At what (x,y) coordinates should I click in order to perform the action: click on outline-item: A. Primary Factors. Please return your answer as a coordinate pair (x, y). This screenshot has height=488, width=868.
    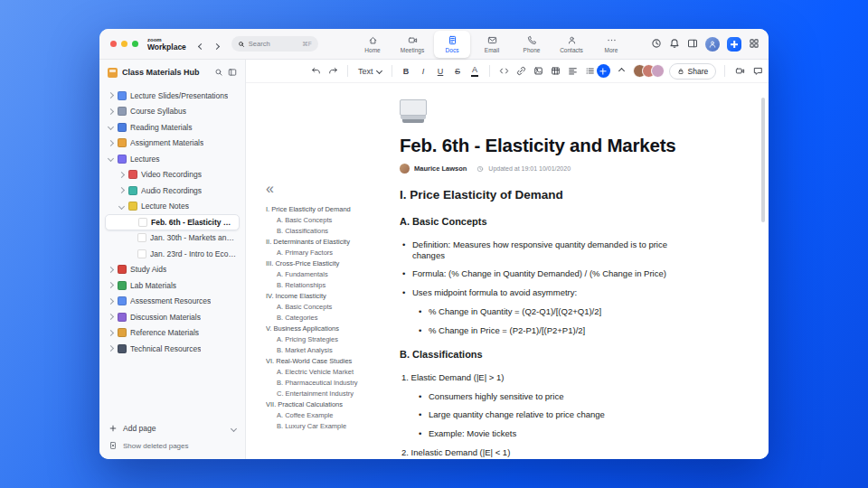
    Looking at the image, I should click on (330, 253).